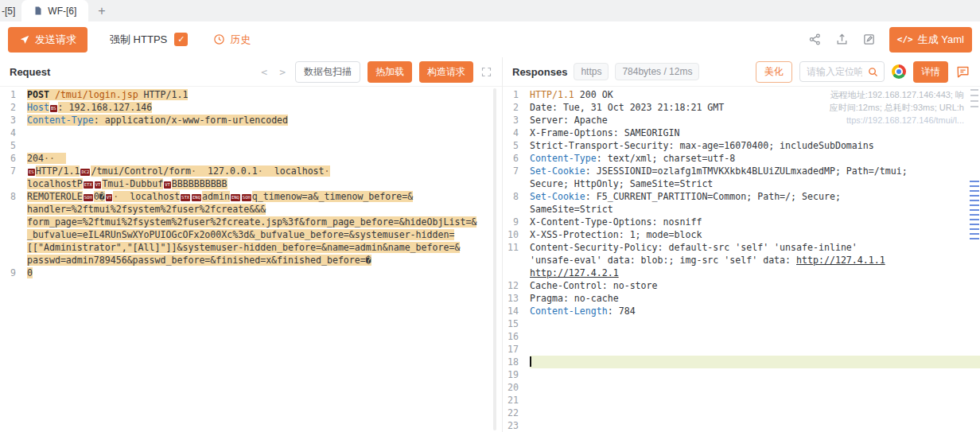  What do you see at coordinates (741, 171) in the screenshot?
I see `code-line: 7Set-Cookie: JSESSIONID=ozlafg1mTMVKXkbk…` at bounding box center [741, 171].